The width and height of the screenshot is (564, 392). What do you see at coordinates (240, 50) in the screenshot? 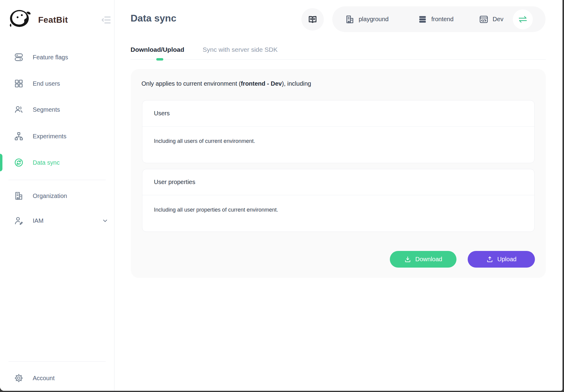
I see `tab-sync-server-sdk: Sync with server side SDK` at bounding box center [240, 50].